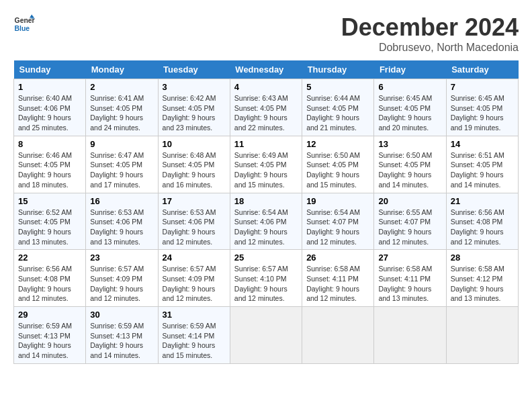 This screenshot has height=411, width=532. I want to click on header-section: General Blue December 2024 Dobrusevo, No…, so click(266, 34).